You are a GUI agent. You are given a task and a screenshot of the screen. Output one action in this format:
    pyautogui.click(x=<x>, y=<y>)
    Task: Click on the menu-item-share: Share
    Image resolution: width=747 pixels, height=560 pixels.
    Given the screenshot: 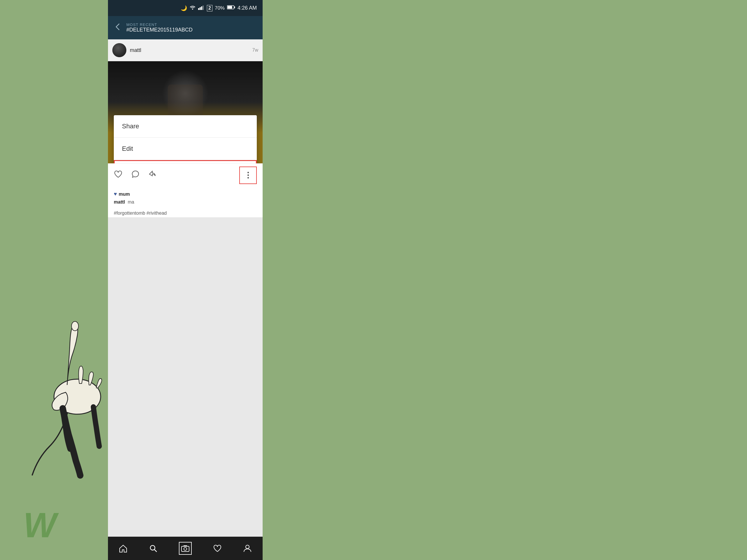 What is the action you would take?
    pyautogui.click(x=185, y=126)
    